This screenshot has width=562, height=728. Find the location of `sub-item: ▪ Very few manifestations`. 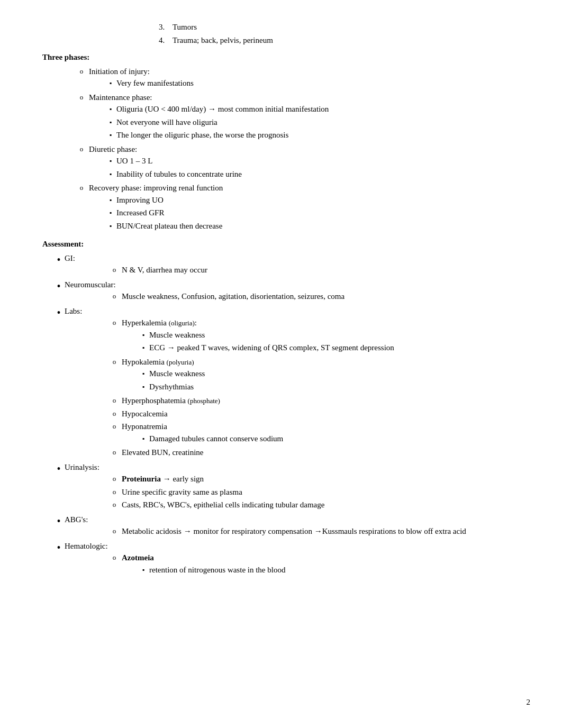

sub-item: ▪ Very few manifestations is located at coordinates (312, 84).